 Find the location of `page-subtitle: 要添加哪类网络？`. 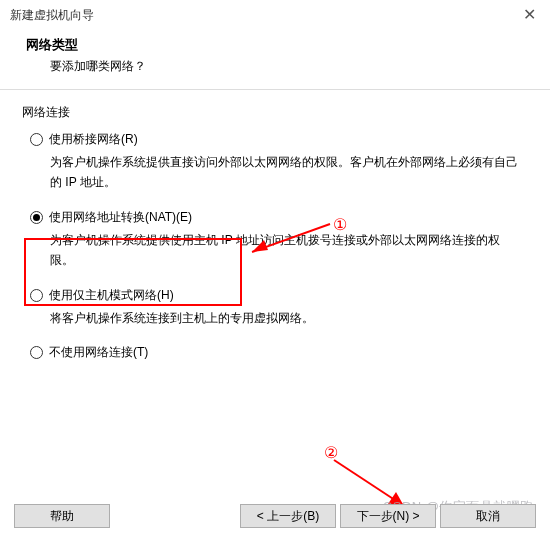

page-subtitle: 要添加哪类网络？ is located at coordinates (288, 64).